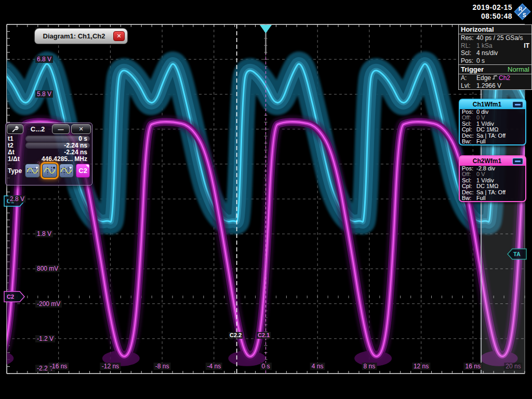  What do you see at coordinates (479, 17) in the screenshot?
I see `time-text: 08:50:48` at bounding box center [479, 17].